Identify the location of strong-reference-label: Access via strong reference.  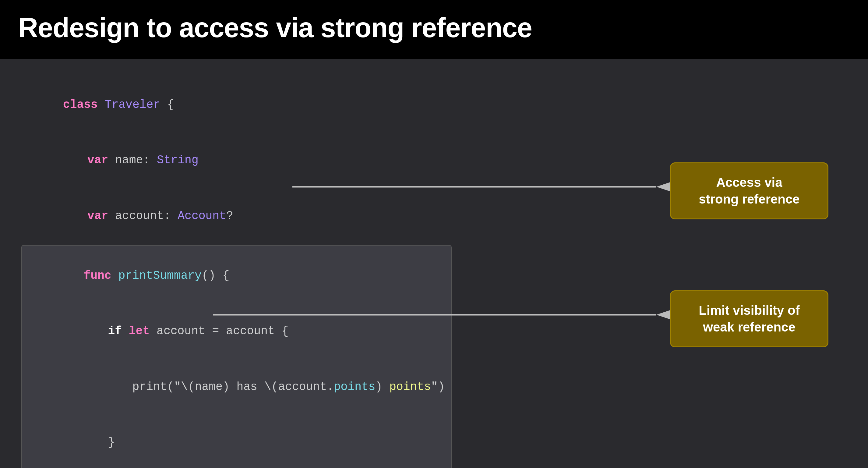
(749, 191).